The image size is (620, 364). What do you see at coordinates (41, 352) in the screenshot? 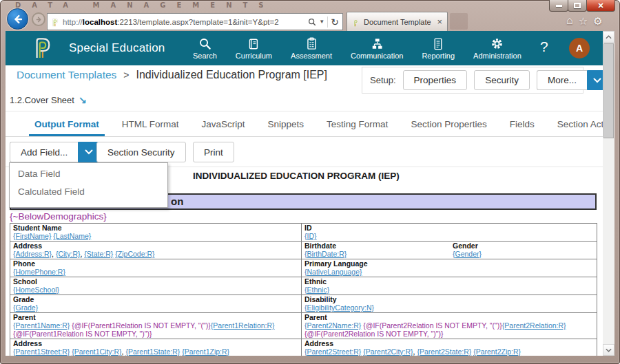
I see `template-field-link: {Parent1Street:R}` at bounding box center [41, 352].